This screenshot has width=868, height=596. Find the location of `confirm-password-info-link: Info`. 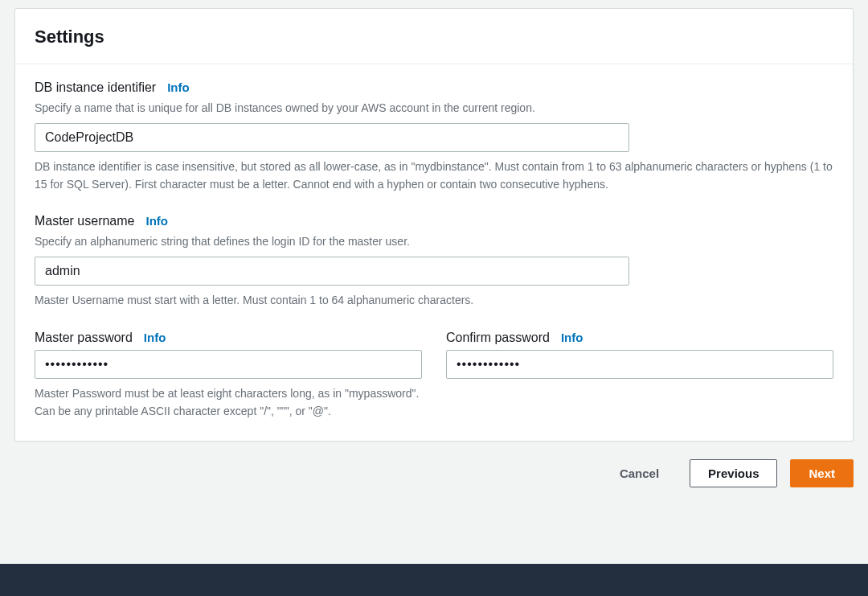

confirm-password-info-link: Info is located at coordinates (572, 338).